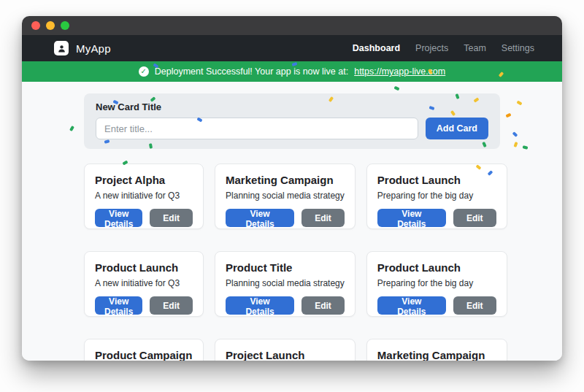  I want to click on card-project-launch: Project Launch Planning social media str…, so click(285, 350).